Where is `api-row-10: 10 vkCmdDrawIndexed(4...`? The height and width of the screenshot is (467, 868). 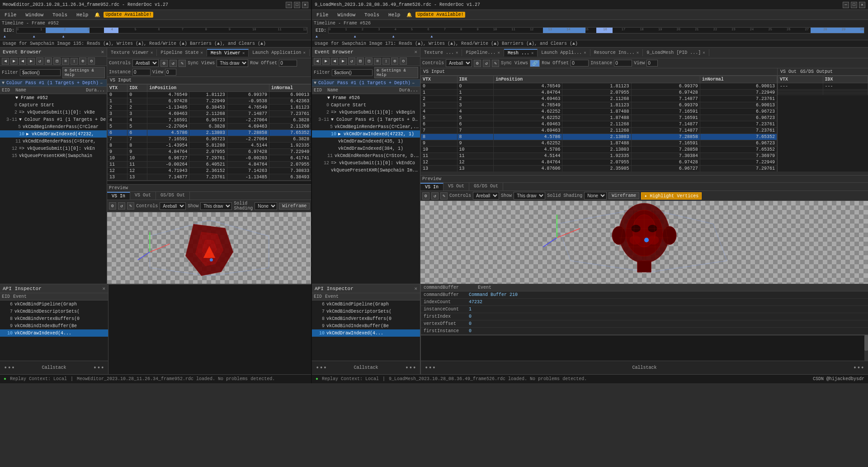 api-row-10: 10 vkCmdDrawIndexed(4... is located at coordinates (54, 333).